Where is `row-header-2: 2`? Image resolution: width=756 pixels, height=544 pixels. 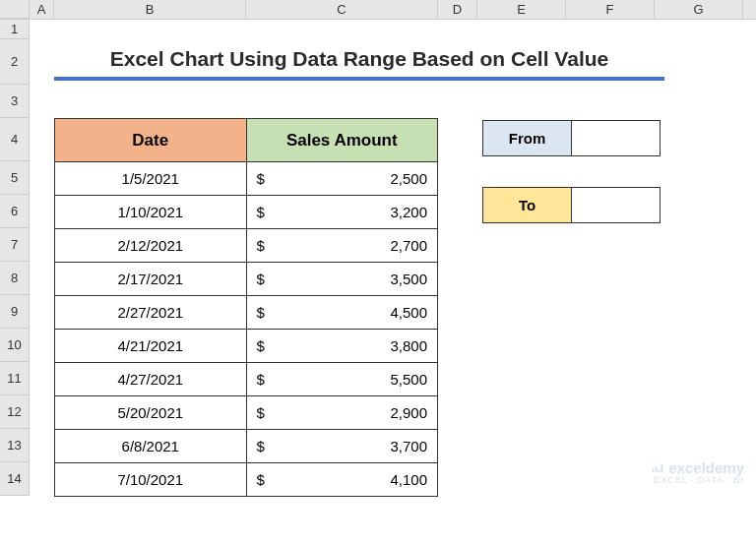 row-header-2: 2 is located at coordinates (15, 62).